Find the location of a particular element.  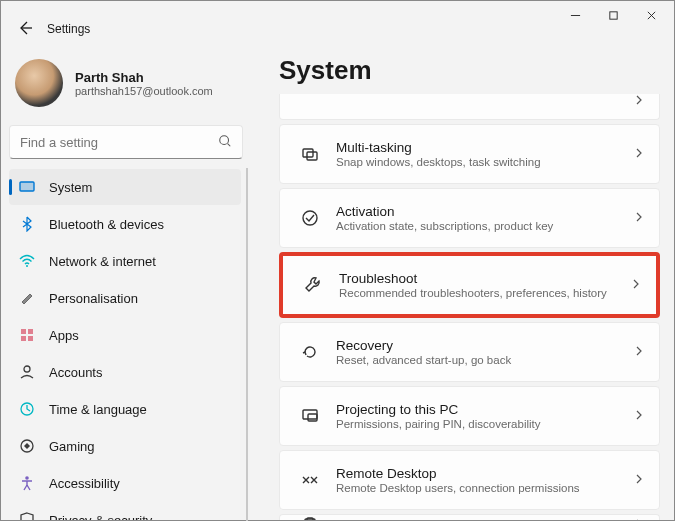

profile: Parth Shah parthshah157@outlook.com is located at coordinates (126, 87).